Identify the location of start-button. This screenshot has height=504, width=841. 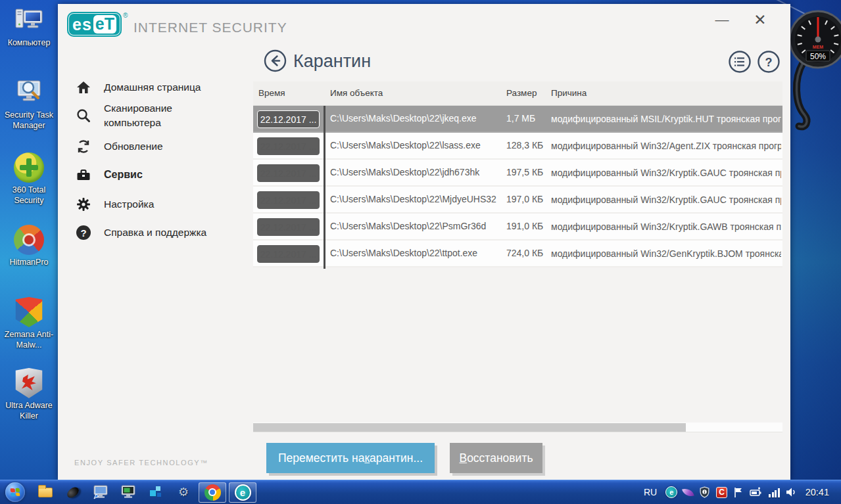
(15, 492).